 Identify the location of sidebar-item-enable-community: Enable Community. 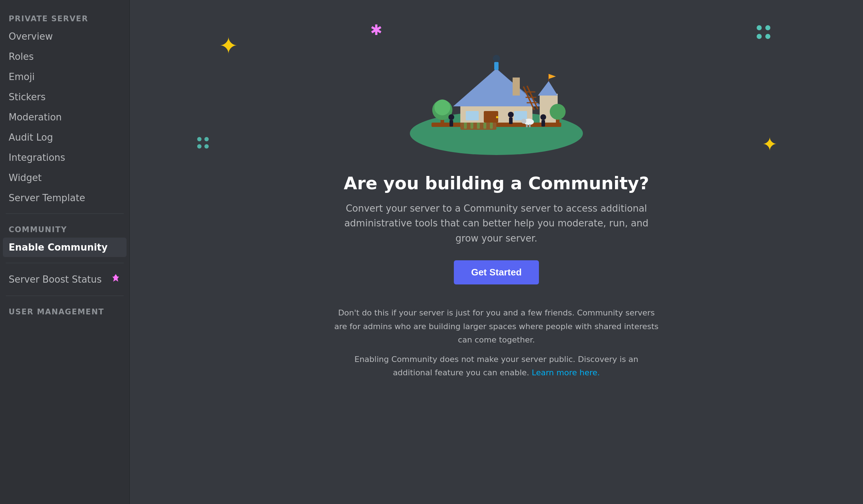
(65, 247).